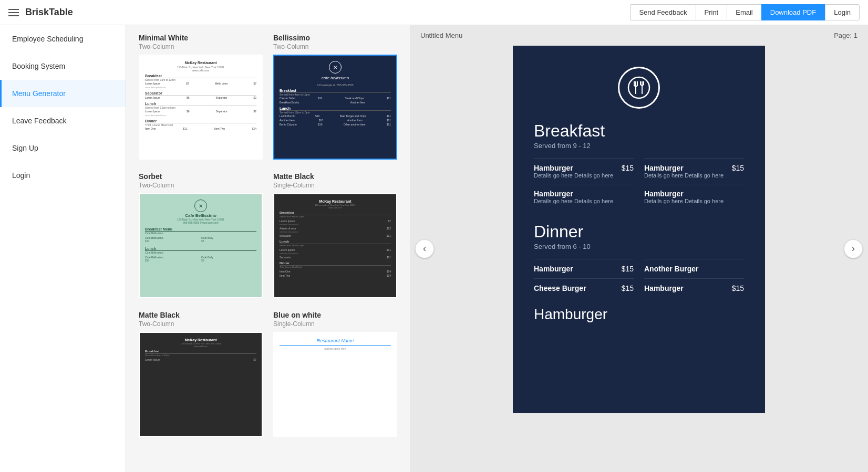 This screenshot has width=868, height=472. Describe the element at coordinates (745, 13) in the screenshot. I see `header-buttons: Send Feedback Print Email Download PDF L…` at that location.